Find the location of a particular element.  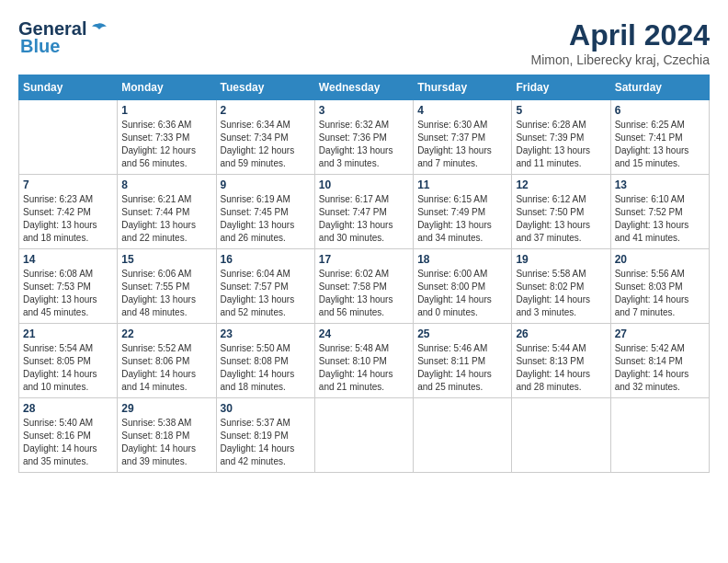

day-info: Sunrise: 6:17 AM Sunset: 7:47 PM Dayligh… is located at coordinates (364, 219).